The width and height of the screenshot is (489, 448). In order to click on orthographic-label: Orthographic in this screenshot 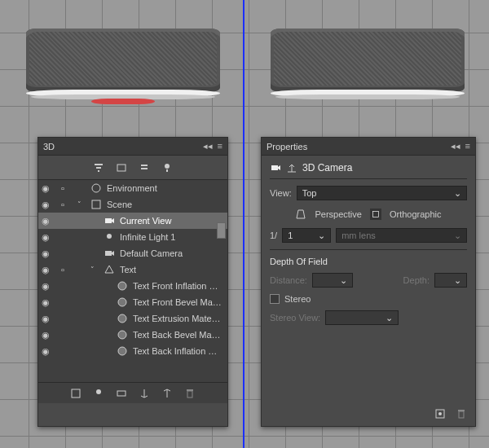, I will do `click(416, 214)`.